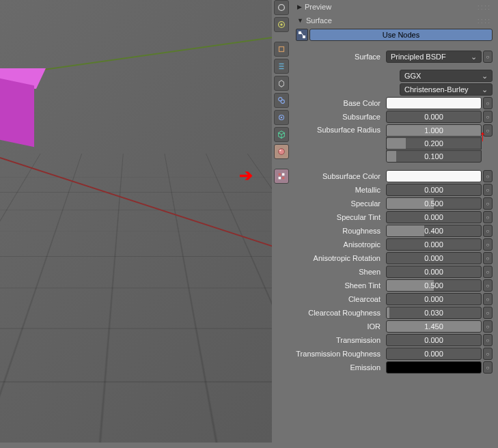 This screenshot has width=498, height=448. Describe the element at coordinates (434, 217) in the screenshot. I see `specular-tint-field: 0.000` at that location.